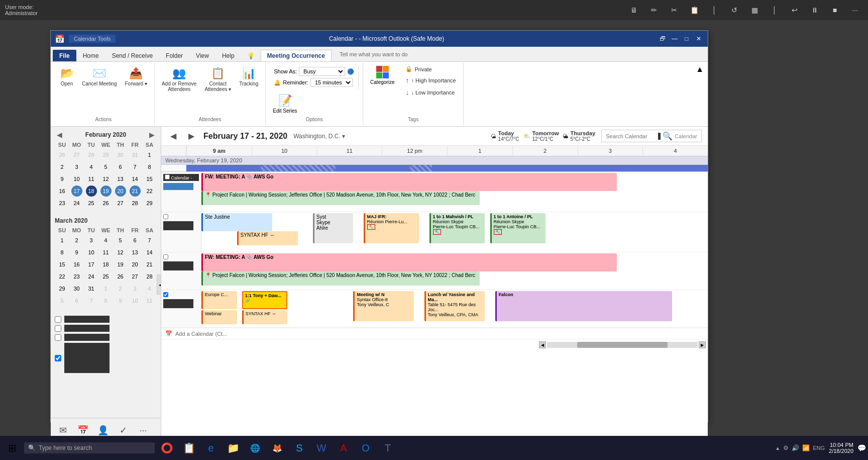  What do you see at coordinates (167, 448) in the screenshot?
I see `taskbar-cortana: ⭕` at bounding box center [167, 448].